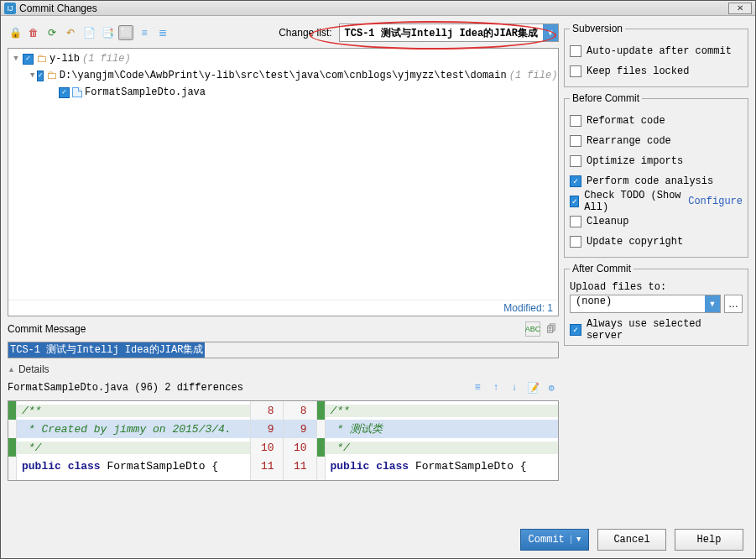 The image size is (756, 559). I want to click on close-icon: ✕, so click(740, 8).